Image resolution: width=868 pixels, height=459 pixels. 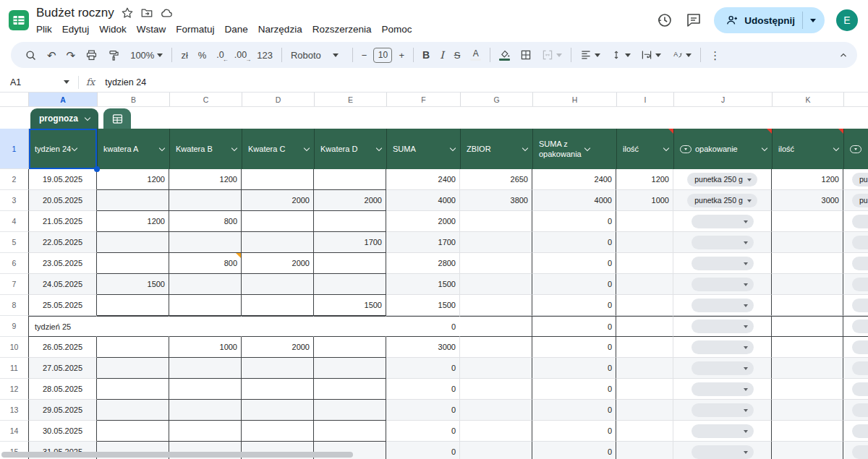 What do you see at coordinates (350, 285) in the screenshot?
I see `cell-E7` at bounding box center [350, 285].